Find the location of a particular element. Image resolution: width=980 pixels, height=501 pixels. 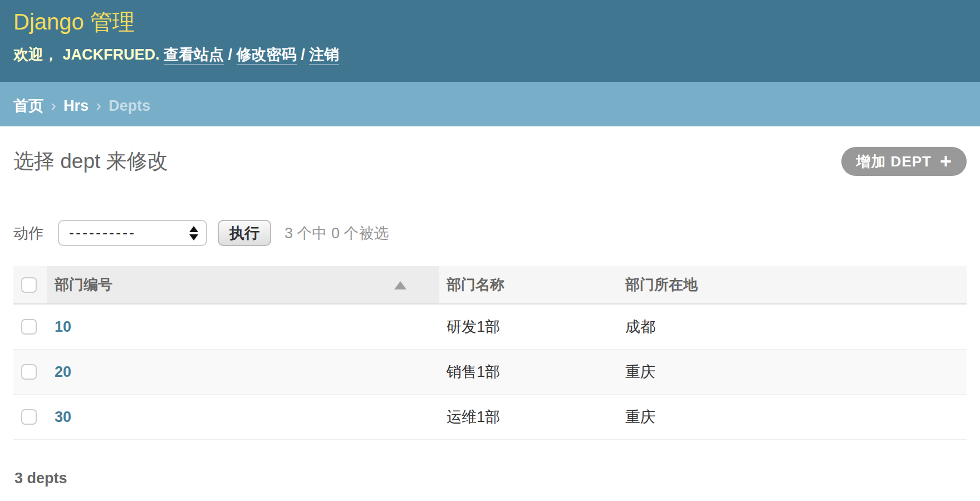

dept-name-cell: 研发1部 is located at coordinates (528, 327).